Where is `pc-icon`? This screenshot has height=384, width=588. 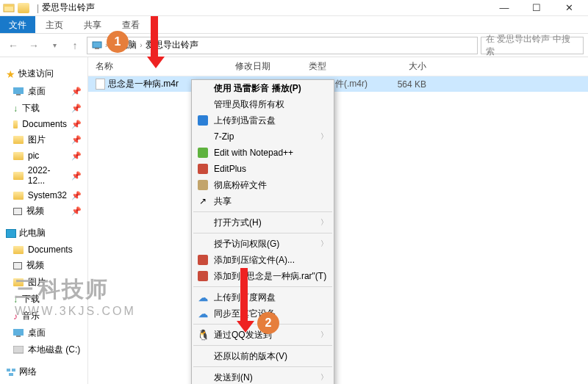
pc-icon is located at coordinates (11, 233).